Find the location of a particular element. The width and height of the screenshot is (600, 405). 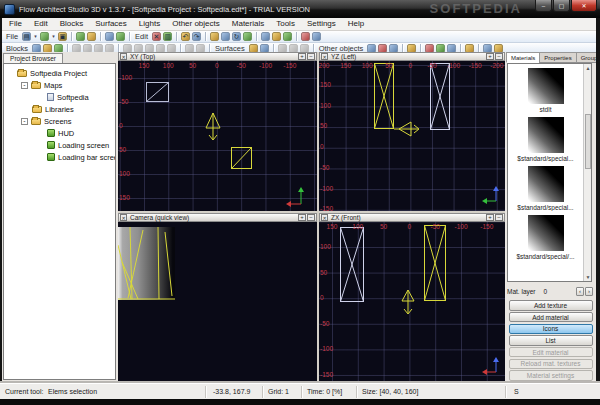

scrollbar-thumb is located at coordinates (588, 142).